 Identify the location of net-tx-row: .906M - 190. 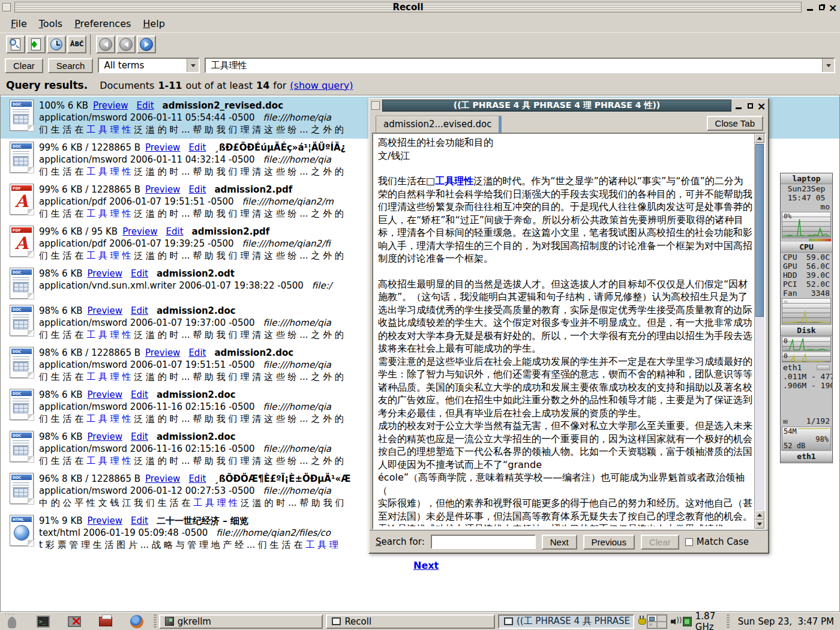
(806, 385).